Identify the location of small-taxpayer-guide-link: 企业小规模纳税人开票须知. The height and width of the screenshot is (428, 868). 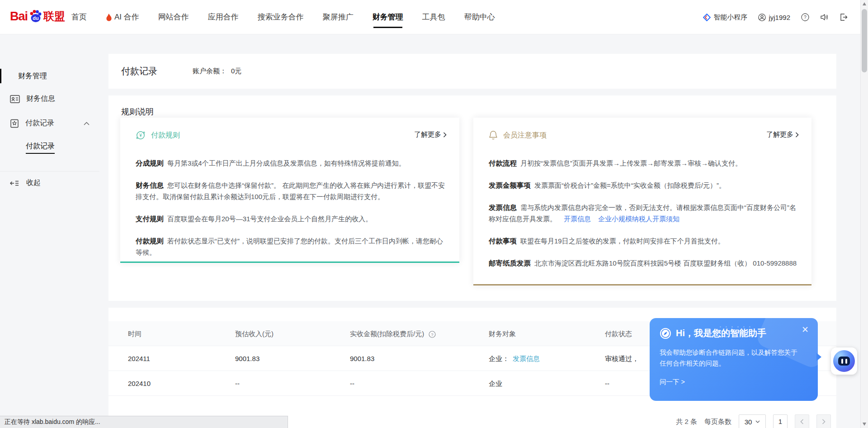
(639, 219).